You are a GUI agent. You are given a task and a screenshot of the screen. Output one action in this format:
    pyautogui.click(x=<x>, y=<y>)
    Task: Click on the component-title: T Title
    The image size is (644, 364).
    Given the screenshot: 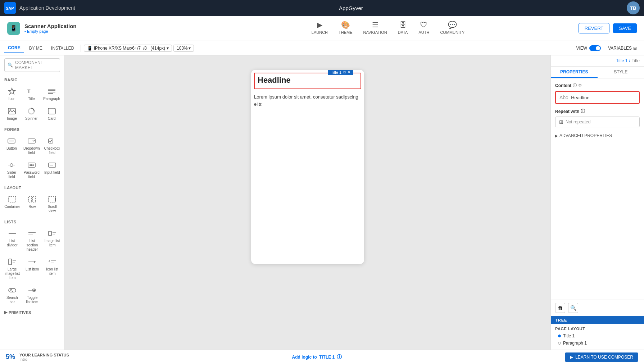 What is the action you would take?
    pyautogui.click(x=31, y=94)
    